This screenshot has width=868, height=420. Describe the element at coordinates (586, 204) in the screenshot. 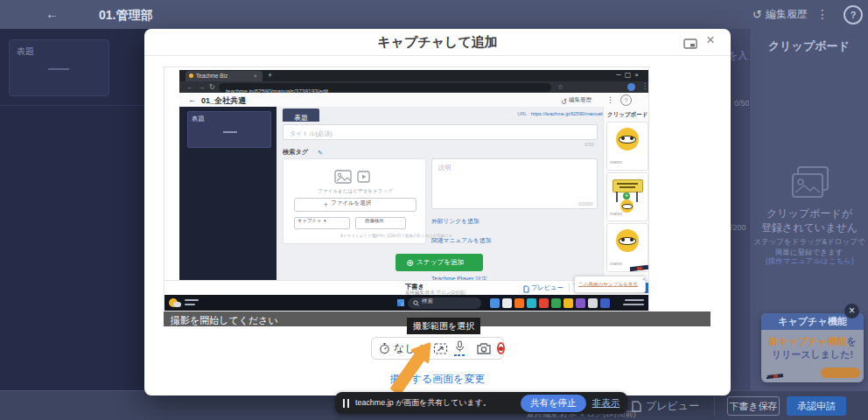

I see `pv-desc-counter: 0/2000` at that location.